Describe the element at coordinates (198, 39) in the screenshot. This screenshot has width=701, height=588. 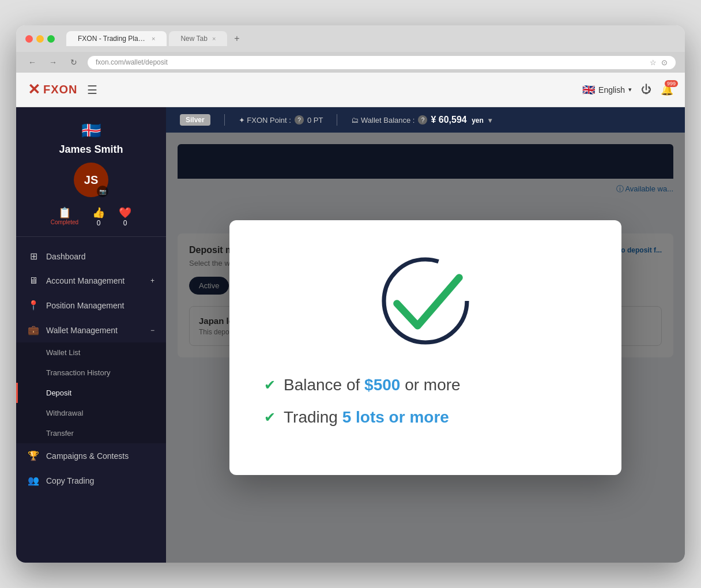
I see `tab-2: New Tab ×` at that location.